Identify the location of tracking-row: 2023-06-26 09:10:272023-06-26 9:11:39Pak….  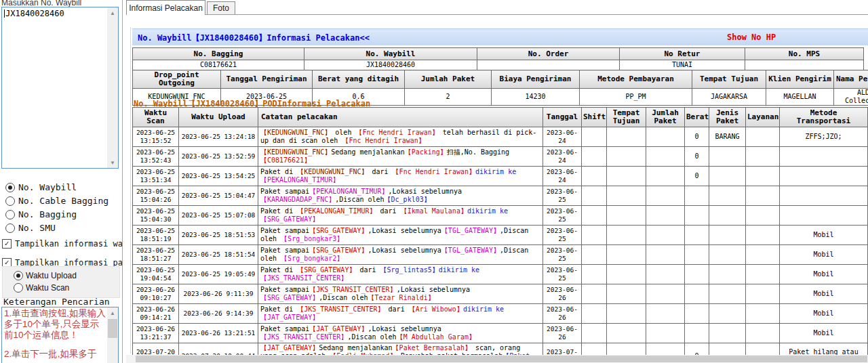
(500, 294).